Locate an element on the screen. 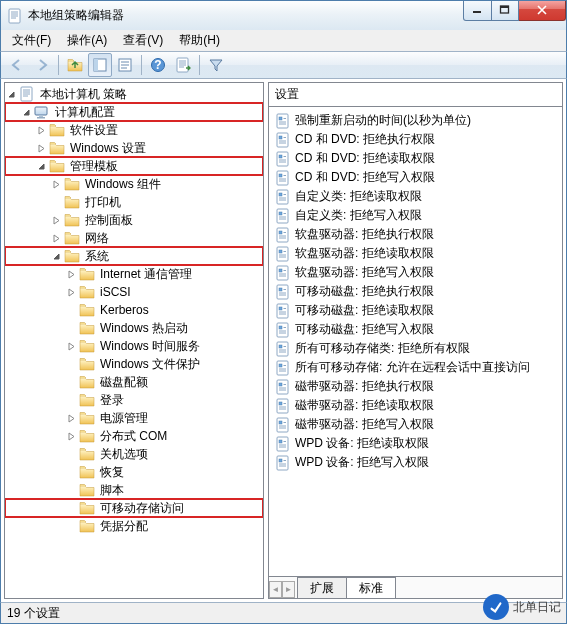  policy-item: 软盘驱动器: 拒绝写入权限 is located at coordinates (416, 272).